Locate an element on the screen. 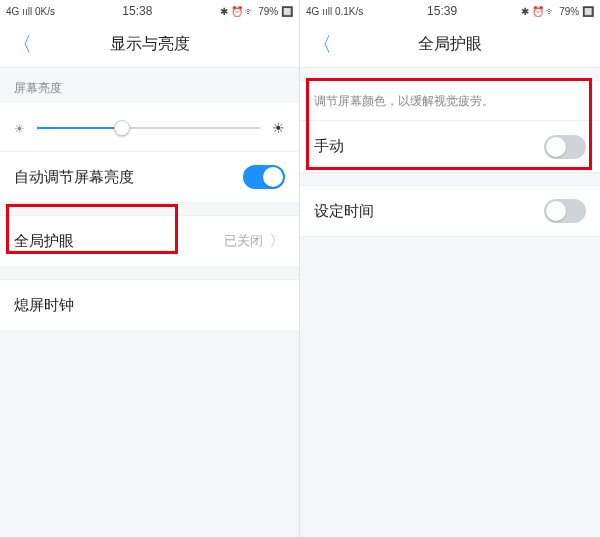 The width and height of the screenshot is (600, 537). navbar: 〈 显示与亮度 is located at coordinates (150, 45).